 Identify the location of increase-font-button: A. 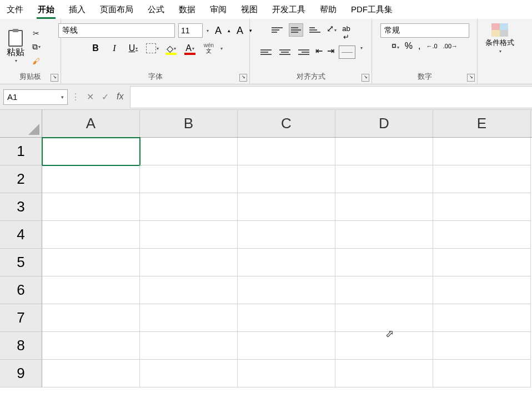
(218, 31).